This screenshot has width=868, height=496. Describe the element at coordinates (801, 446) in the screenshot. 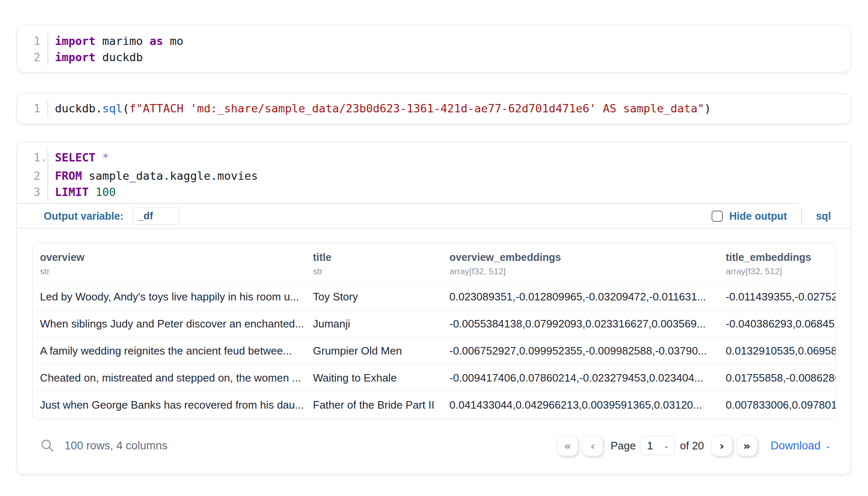

I see `download-button: Download ⌄` at that location.